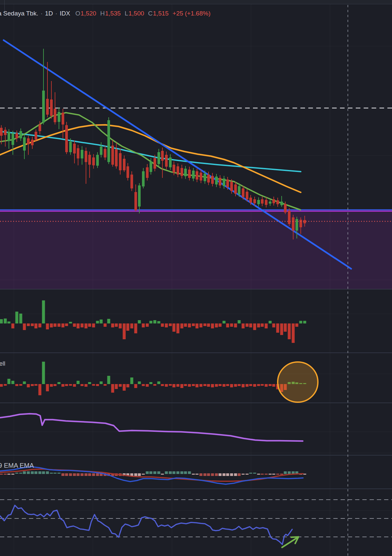  What do you see at coordinates (78, 13) in the screenshot?
I see `open-label: O` at bounding box center [78, 13].